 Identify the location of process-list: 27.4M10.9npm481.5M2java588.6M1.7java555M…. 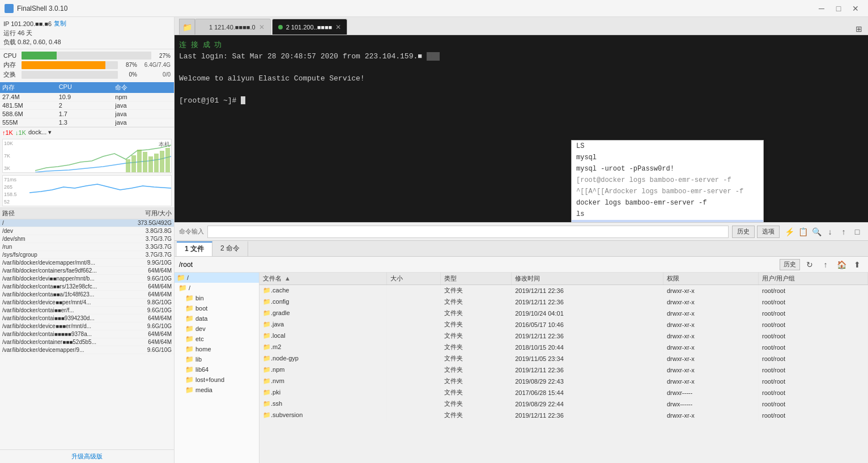
(87, 110).